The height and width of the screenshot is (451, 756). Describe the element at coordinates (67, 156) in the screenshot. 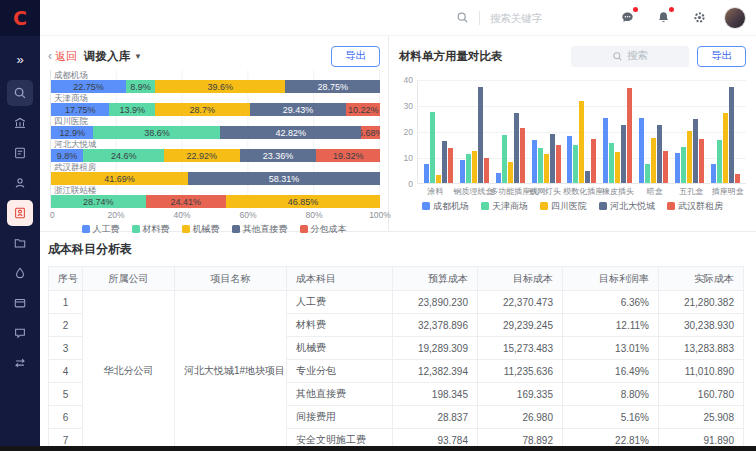

I see `bar-segment: 9.8%` at that location.